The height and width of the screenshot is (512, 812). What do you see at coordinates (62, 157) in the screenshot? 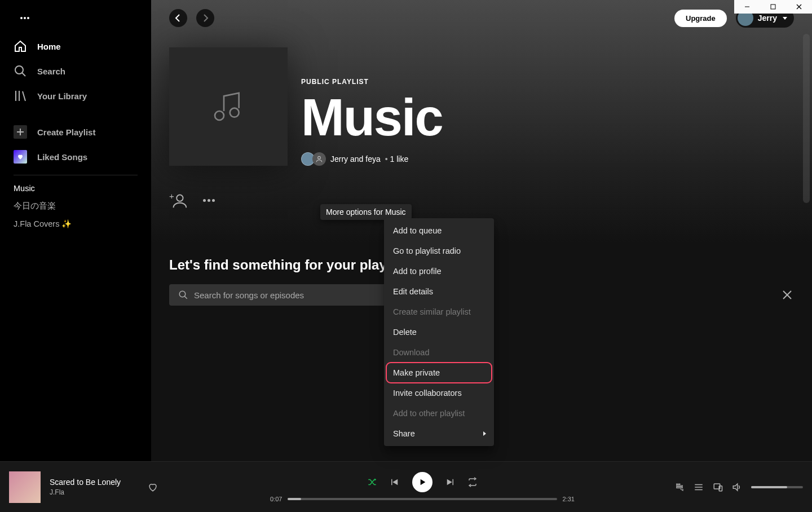
I see `liked-songs-label: Liked Songs` at bounding box center [62, 157].